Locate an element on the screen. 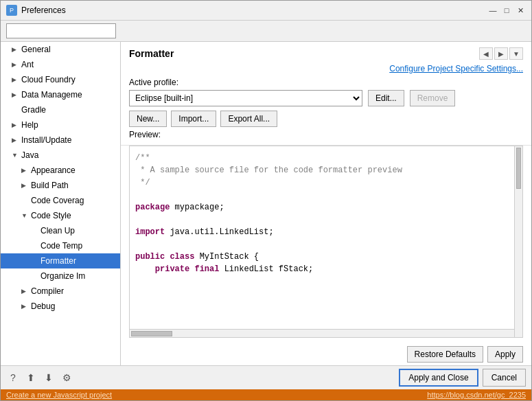 The image size is (532, 401). footer-icons: ? ⬆ ⬇ ⚙ is located at coordinates (40, 378).